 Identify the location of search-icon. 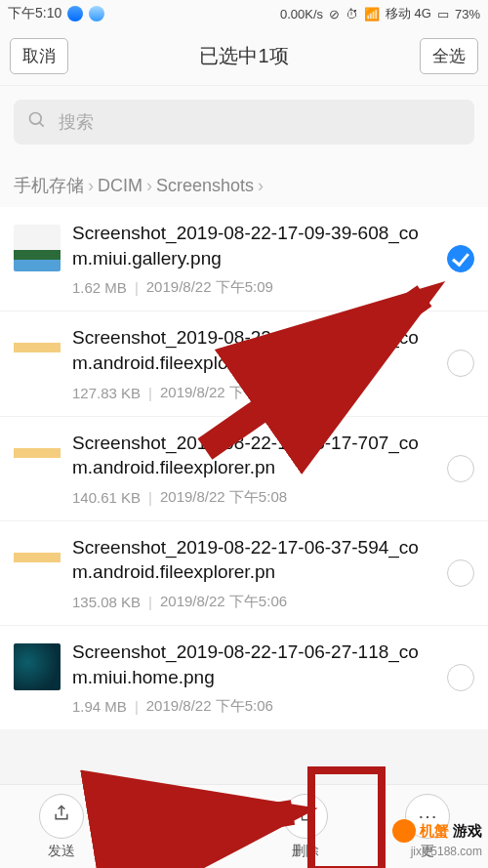
(37, 123).